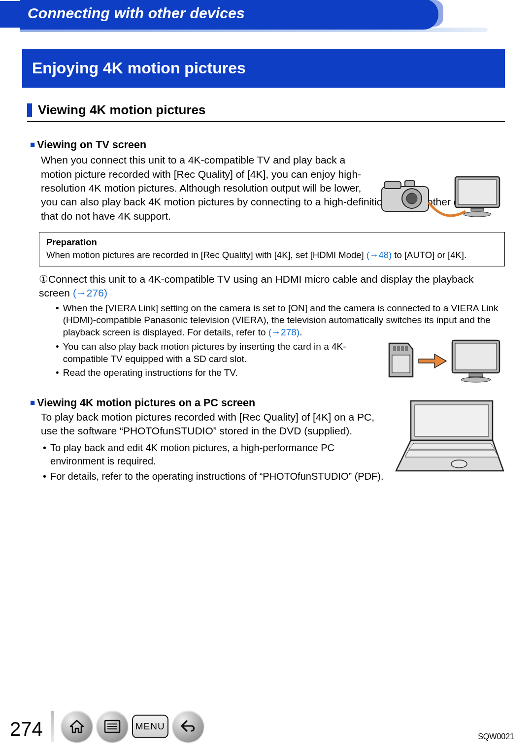  What do you see at coordinates (150, 726) in the screenshot?
I see `menu-button-label: MENU` at bounding box center [150, 726].